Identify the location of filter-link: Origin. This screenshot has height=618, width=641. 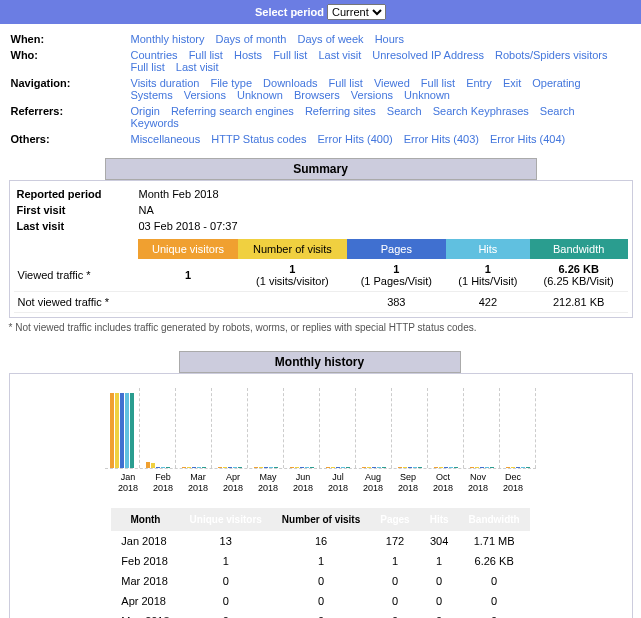
(146, 111).